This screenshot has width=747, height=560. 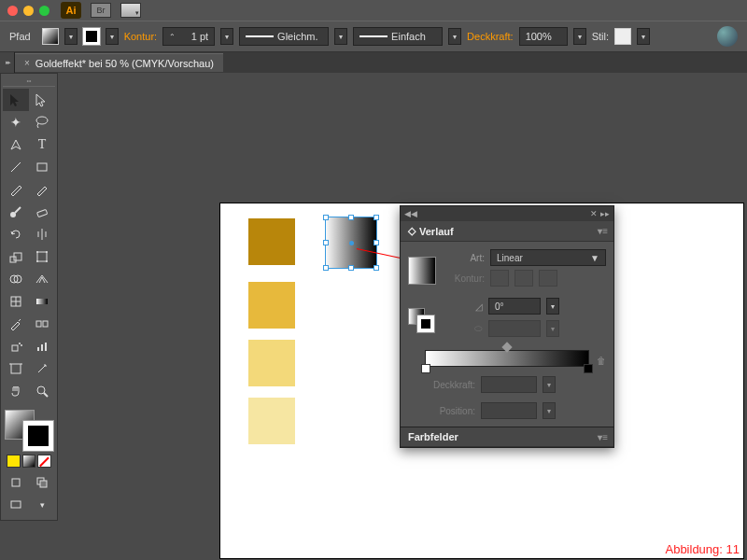 What do you see at coordinates (112, 36) in the screenshot?
I see `stroke-dropdown` at bounding box center [112, 36].